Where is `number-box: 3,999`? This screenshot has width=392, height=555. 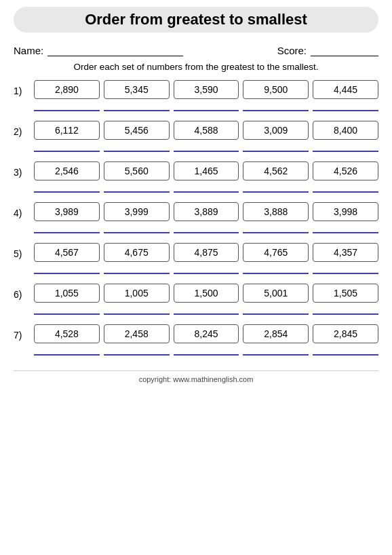
number-box: 3,999 is located at coordinates (137, 212).